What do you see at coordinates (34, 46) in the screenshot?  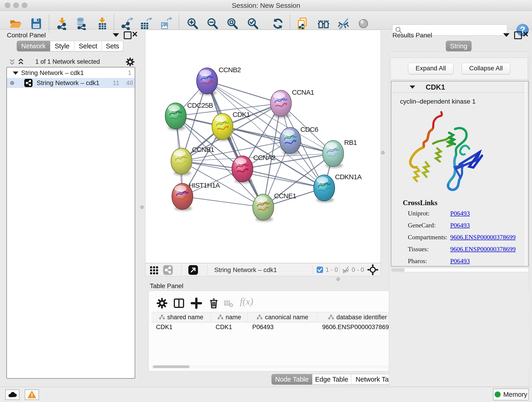 I see `tab-network: Network` at bounding box center [34, 46].